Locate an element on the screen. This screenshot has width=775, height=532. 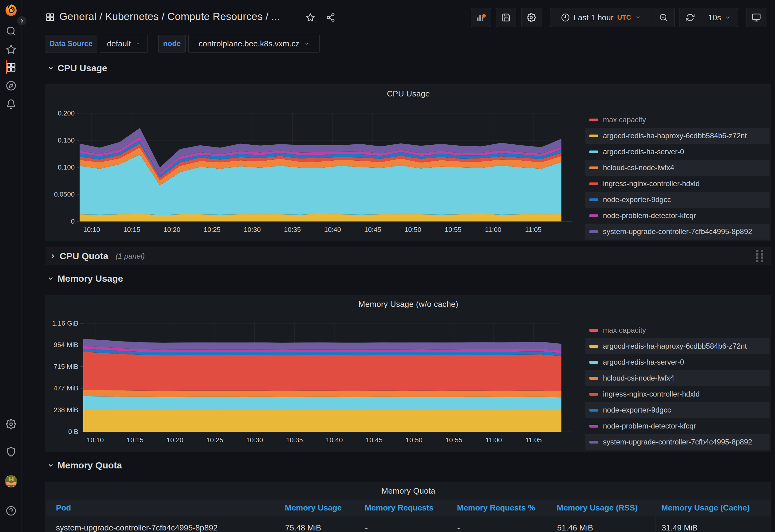
section-header-cpu-usage: CPU Usage is located at coordinates (77, 68).